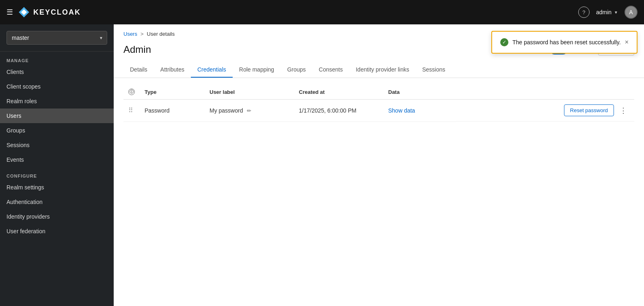 The image size is (644, 306). I want to click on topbar: ☰ KEYCLOAK ? admin ▼ A, so click(322, 12).